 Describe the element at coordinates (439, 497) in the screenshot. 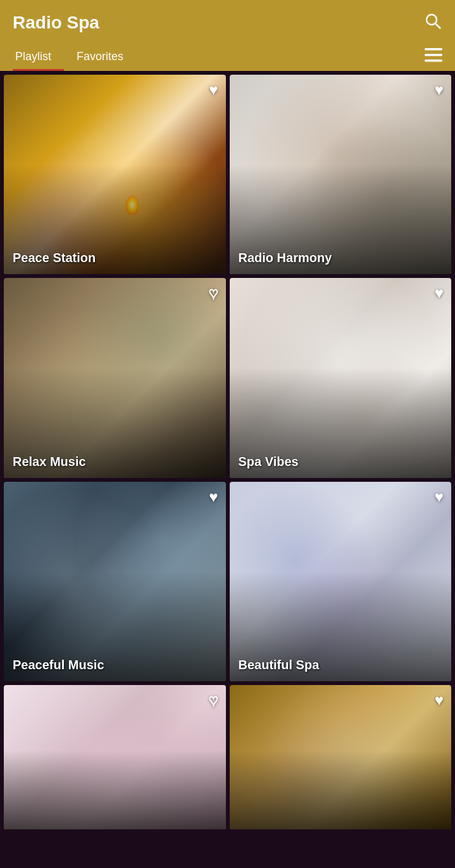

I see `favorite-button-beautiful-spa: ♥` at that location.